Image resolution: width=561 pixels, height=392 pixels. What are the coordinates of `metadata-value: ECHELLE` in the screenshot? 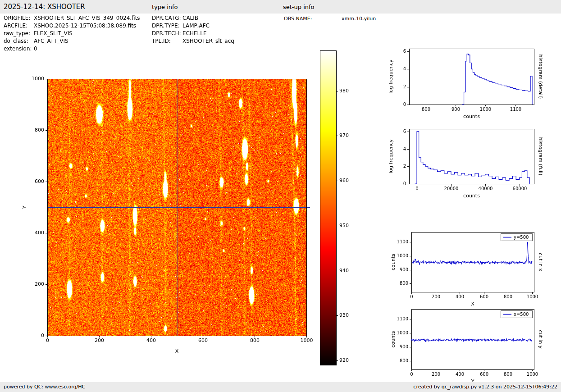 It's located at (195, 33).